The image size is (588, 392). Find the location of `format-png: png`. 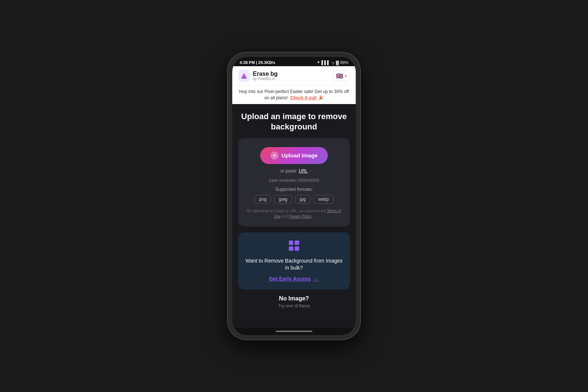

format-png: png is located at coordinates (263, 199).